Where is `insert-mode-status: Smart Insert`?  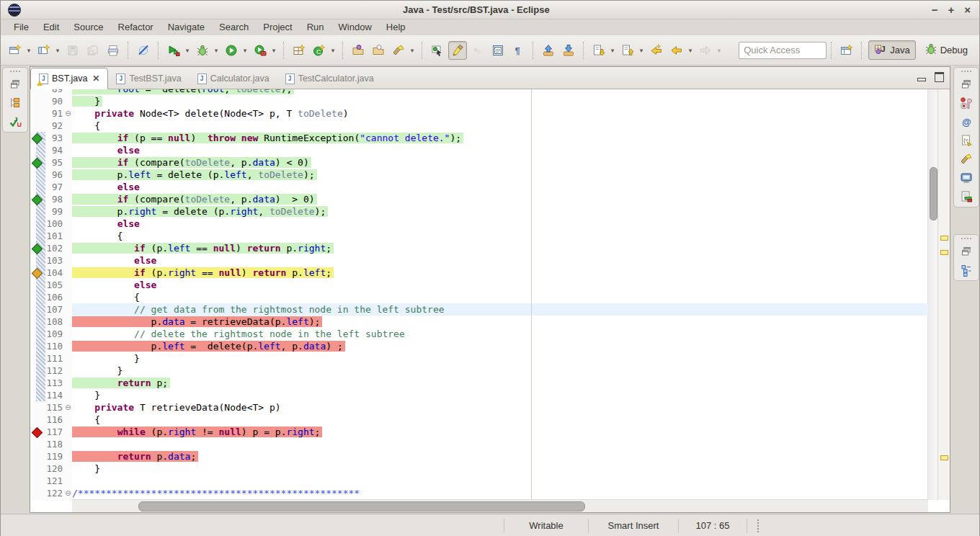 insert-mode-status: Smart Insert is located at coordinates (633, 525).